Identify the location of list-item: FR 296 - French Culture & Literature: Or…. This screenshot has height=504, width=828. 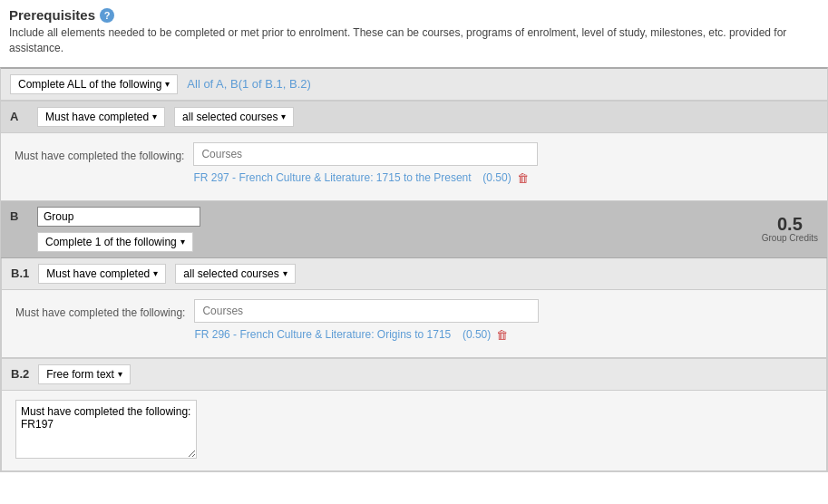
(503, 335).